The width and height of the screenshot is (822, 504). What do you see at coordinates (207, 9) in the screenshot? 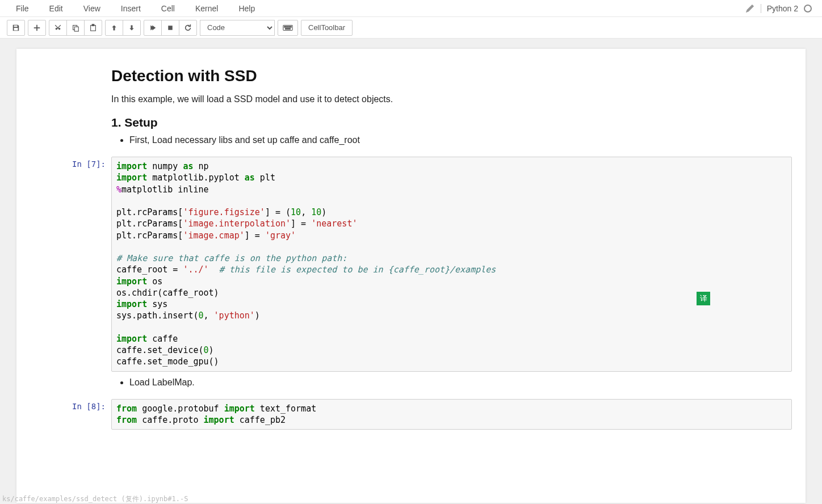
I see `menu-kernel: Kernel` at bounding box center [207, 9].